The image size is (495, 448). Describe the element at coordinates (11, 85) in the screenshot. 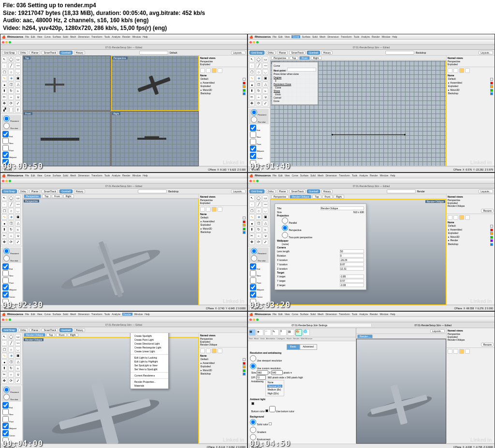

I see `cylinder-icon: ◫` at that location.